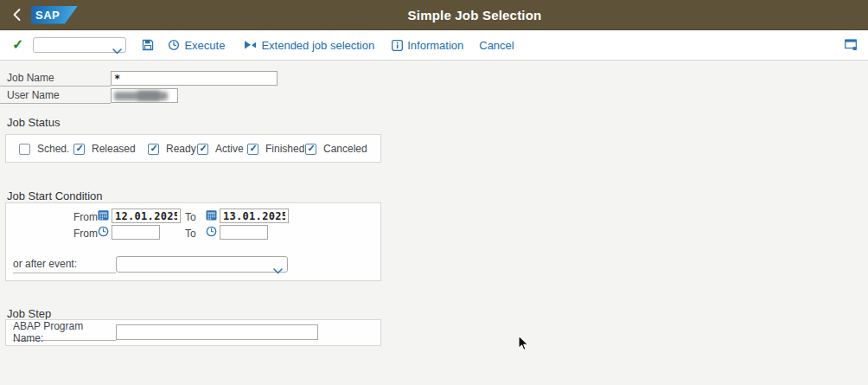 The image size is (868, 385). What do you see at coordinates (80, 149) in the screenshot?
I see `released-checkbox` at bounding box center [80, 149].